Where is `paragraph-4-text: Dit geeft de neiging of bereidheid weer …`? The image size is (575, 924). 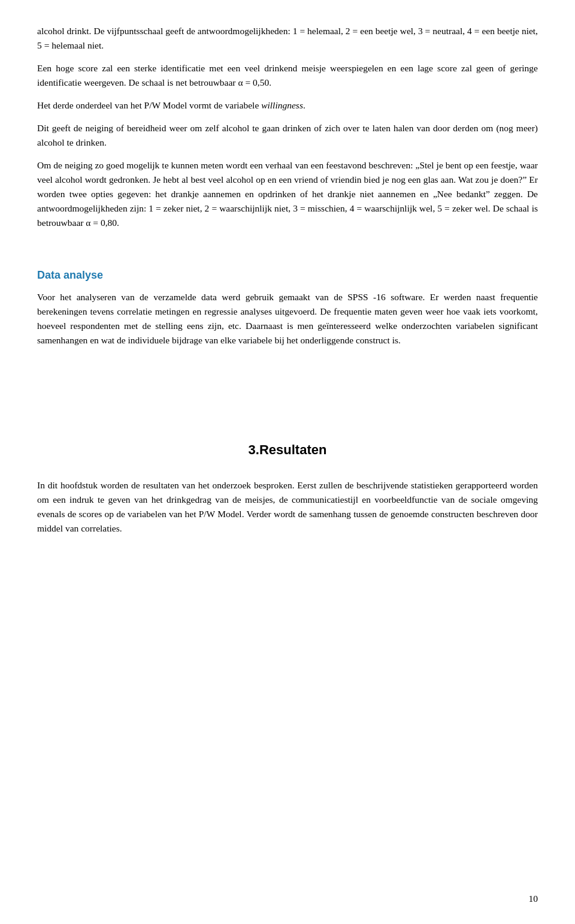
paragraph-4-text: Dit geeft de neiging of bereidheid weer … is located at coordinates (288, 135).